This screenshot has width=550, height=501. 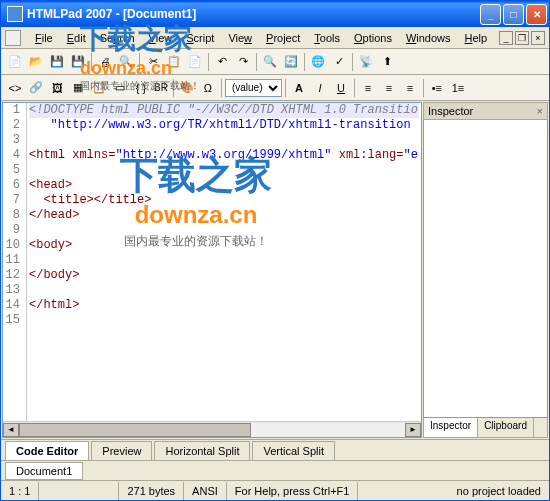 I want to click on tab-clipboard: Clipboard, so click(x=506, y=428).